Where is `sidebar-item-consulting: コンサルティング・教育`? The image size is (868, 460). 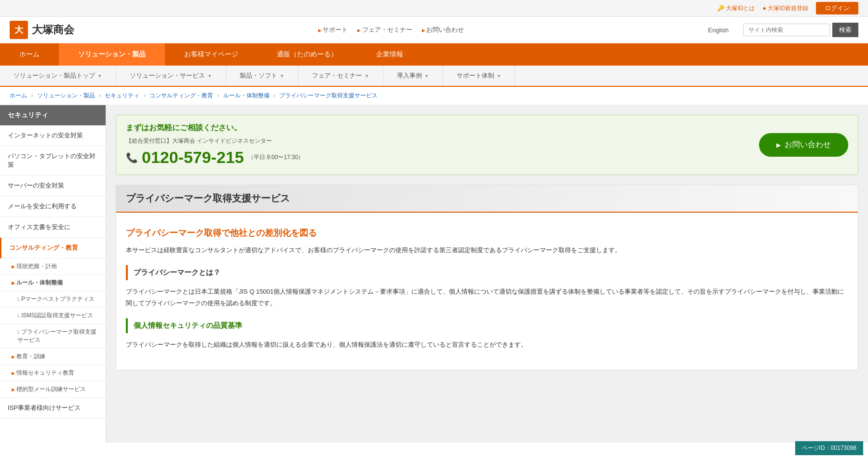 sidebar-item-consulting: コンサルティング・教育 is located at coordinates (53, 248).